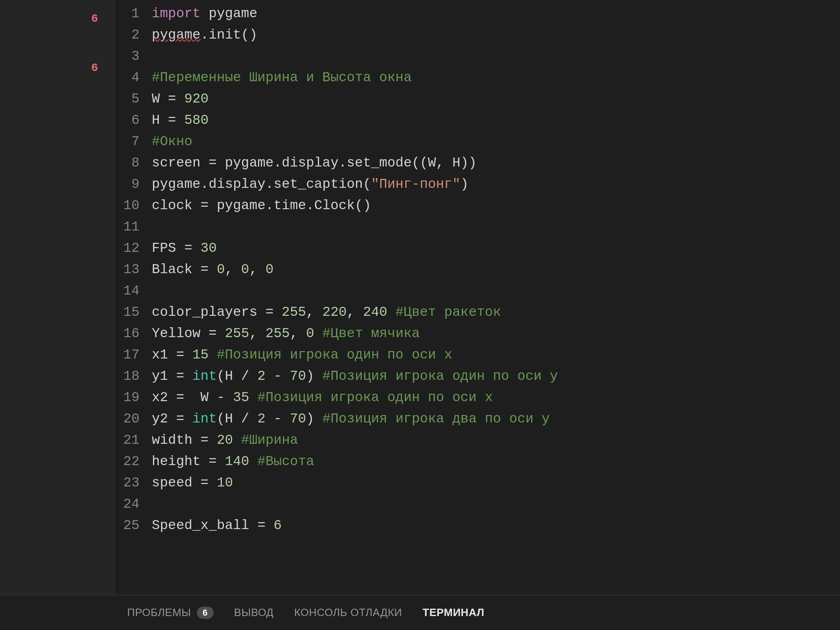 This screenshot has height=630, width=840. Describe the element at coordinates (496, 270) in the screenshot. I see `code-line: Black = 0, 0, 0` at that location.